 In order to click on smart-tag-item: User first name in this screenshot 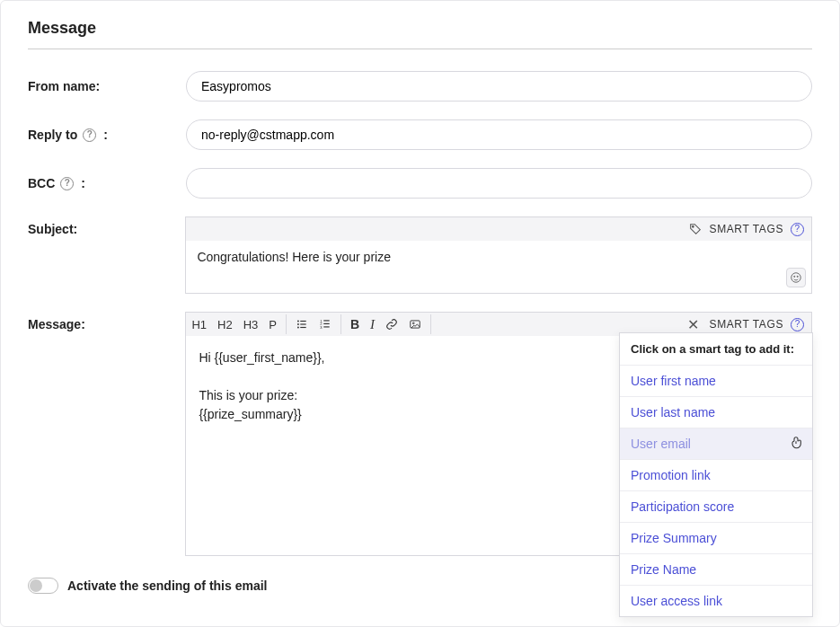, I will do `click(716, 381)`.